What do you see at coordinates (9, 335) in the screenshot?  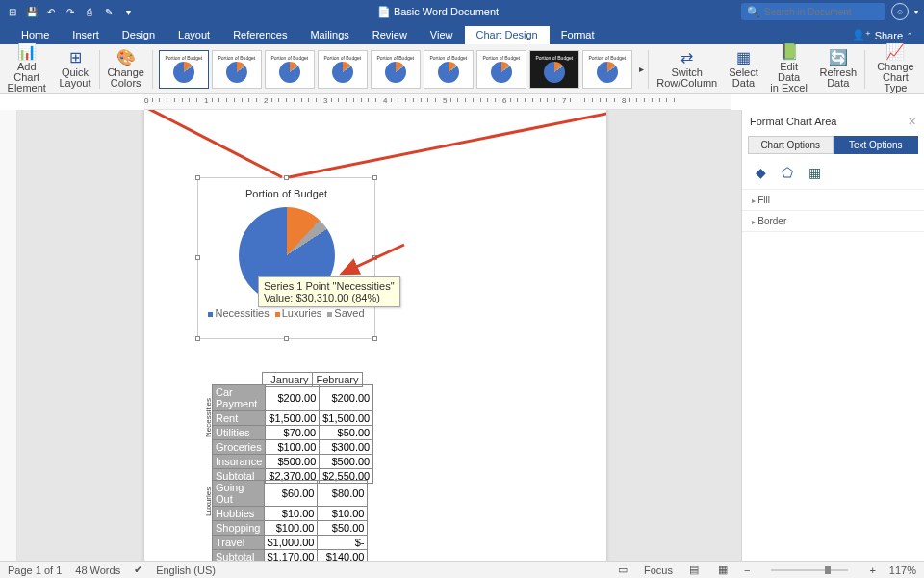 I see `vertical-ruler` at bounding box center [9, 335].